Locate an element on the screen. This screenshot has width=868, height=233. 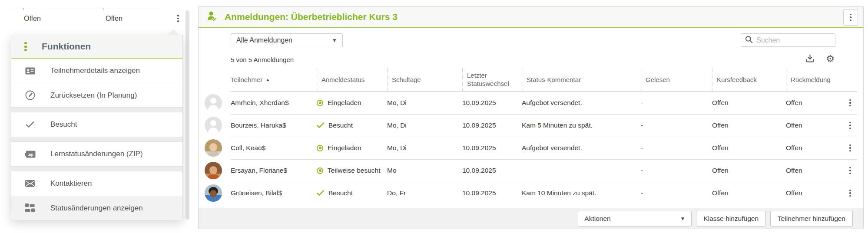
gear-icon: ⚙ is located at coordinates (830, 59).